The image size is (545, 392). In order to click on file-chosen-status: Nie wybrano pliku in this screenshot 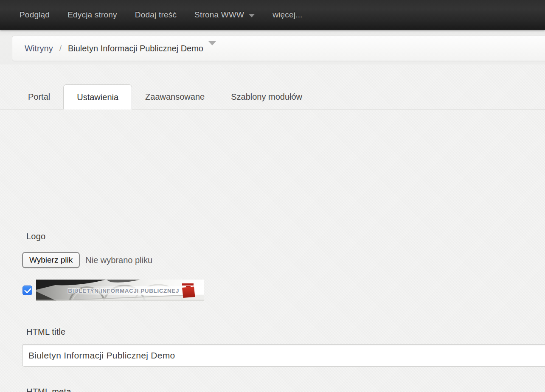, I will do `click(119, 260)`.